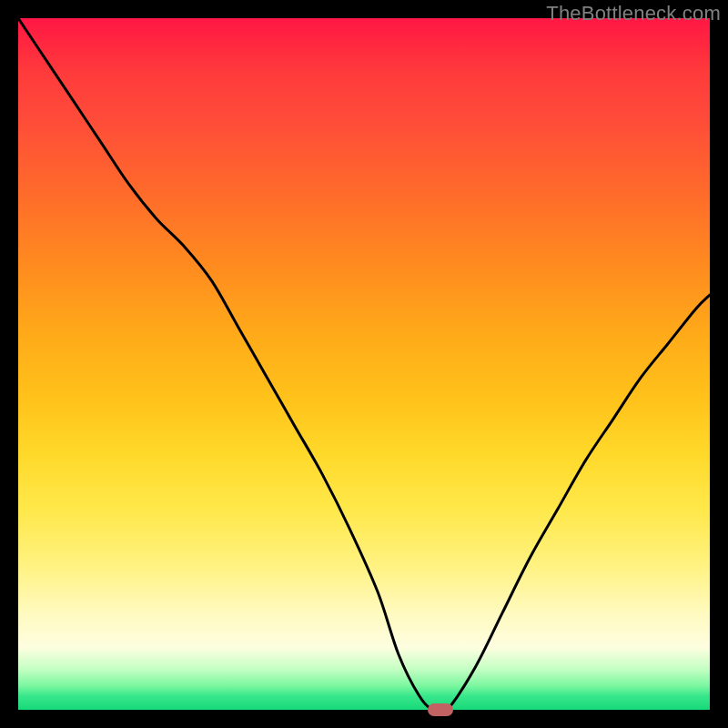  I want to click on watermark-text: TheBottleneck.com, so click(633, 14).